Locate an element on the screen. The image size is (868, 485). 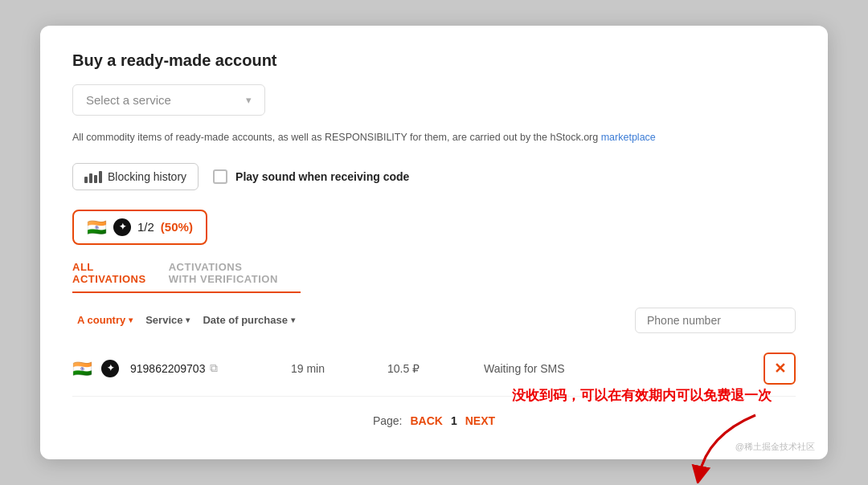
service-filter-button: Service ▾ is located at coordinates (167, 320).